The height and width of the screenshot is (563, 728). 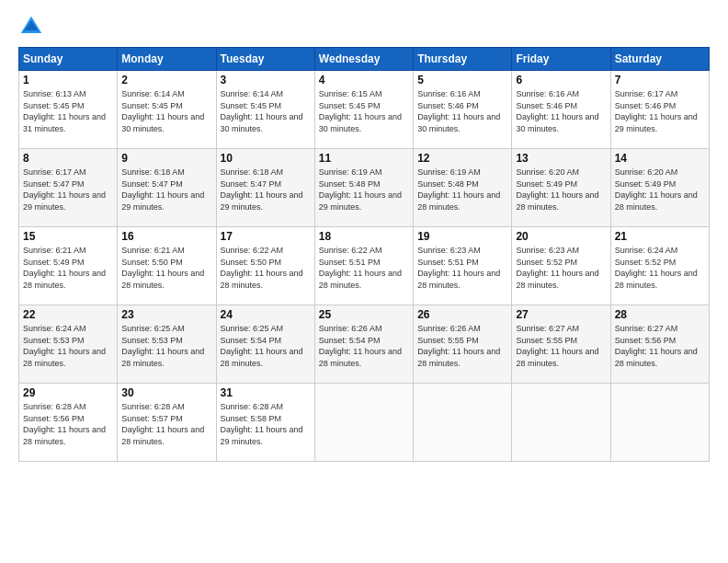 What do you see at coordinates (167, 59) in the screenshot?
I see `day-header-monday: Monday` at bounding box center [167, 59].